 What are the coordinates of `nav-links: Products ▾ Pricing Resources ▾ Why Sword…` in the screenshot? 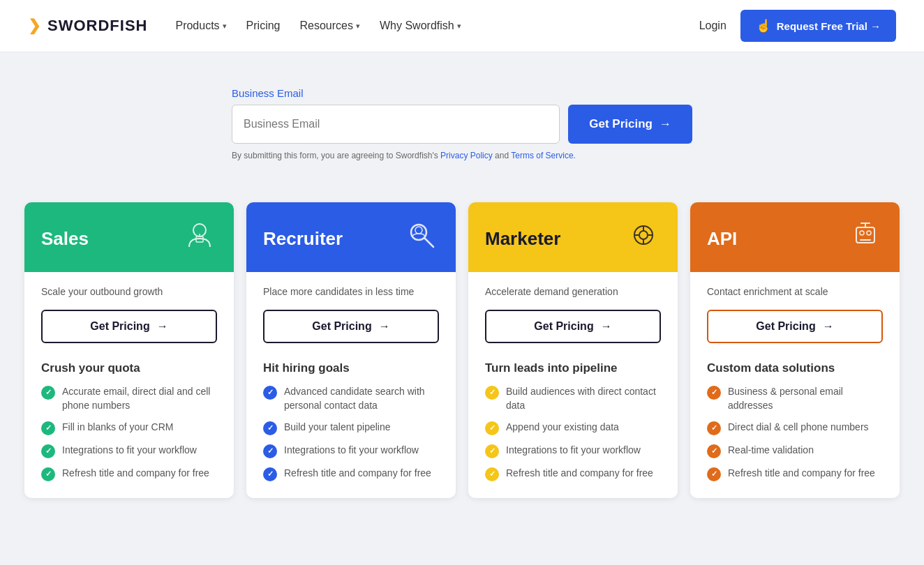 It's located at (437, 26).